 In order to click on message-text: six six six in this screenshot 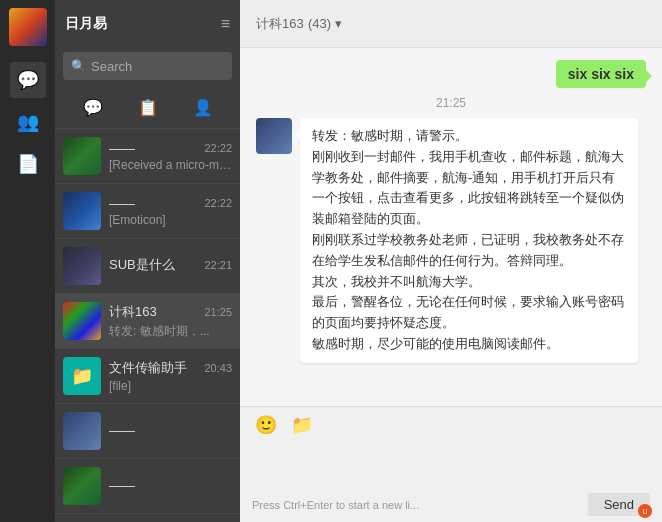, I will do `click(601, 74)`.